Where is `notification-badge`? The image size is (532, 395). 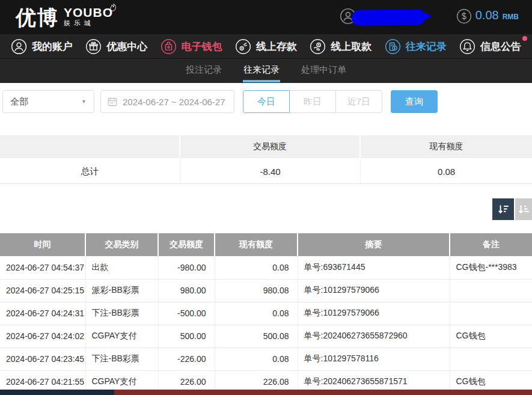
notification-badge is located at coordinates (525, 38).